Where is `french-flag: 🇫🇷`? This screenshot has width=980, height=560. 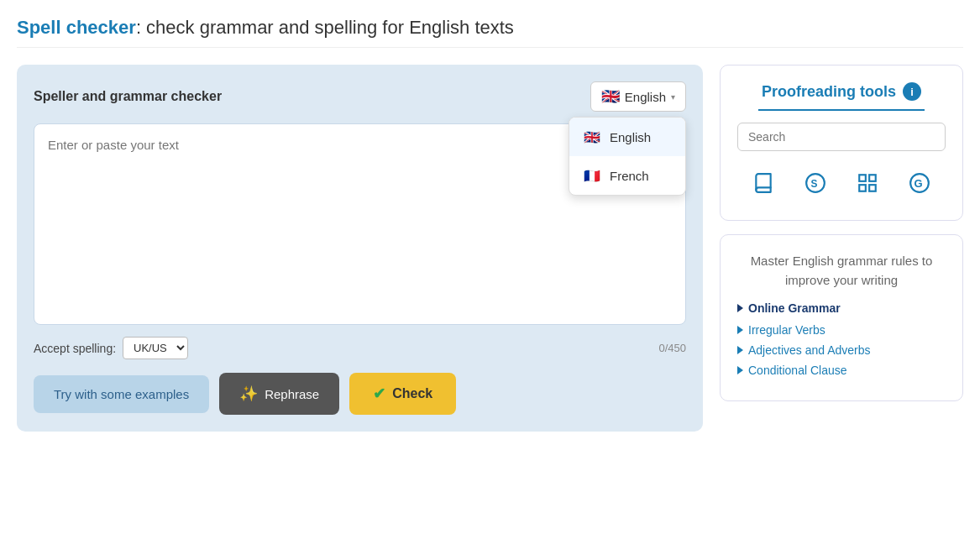
french-flag: 🇫🇷 is located at coordinates (592, 175).